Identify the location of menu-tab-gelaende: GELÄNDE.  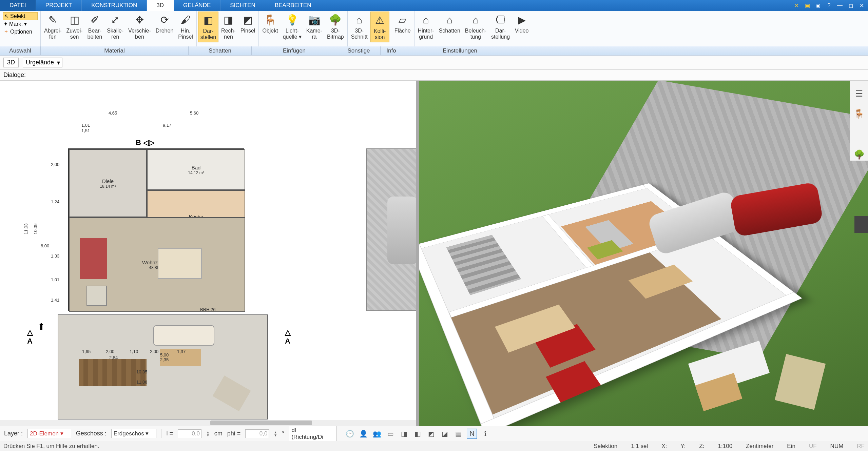
(197, 5).